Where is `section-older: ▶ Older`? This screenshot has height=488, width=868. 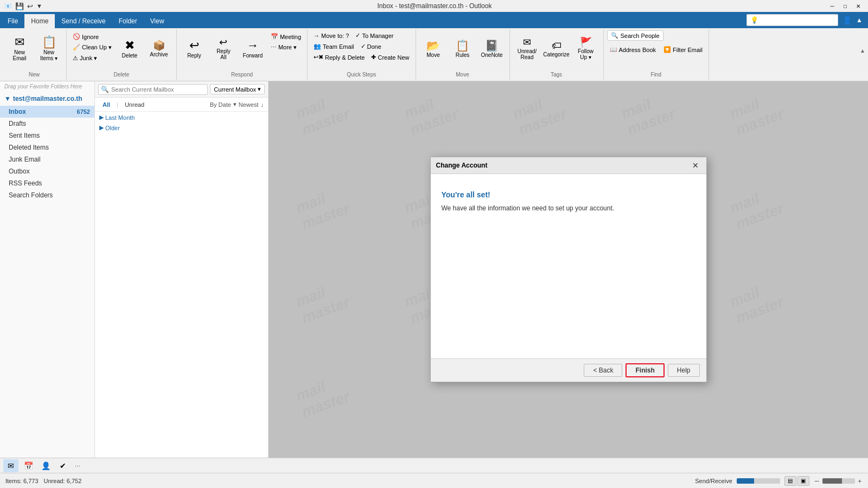
section-older: ▶ Older is located at coordinates (181, 127).